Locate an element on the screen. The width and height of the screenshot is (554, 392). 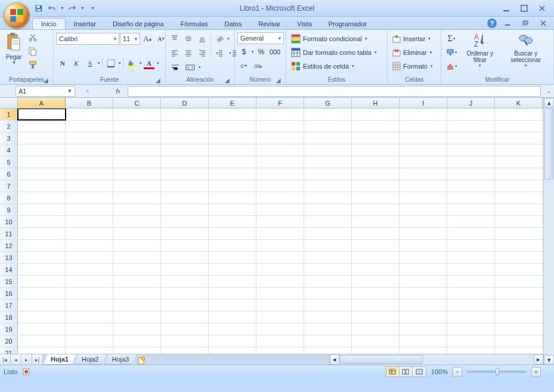
row-header: 4 is located at coordinates (9, 150).